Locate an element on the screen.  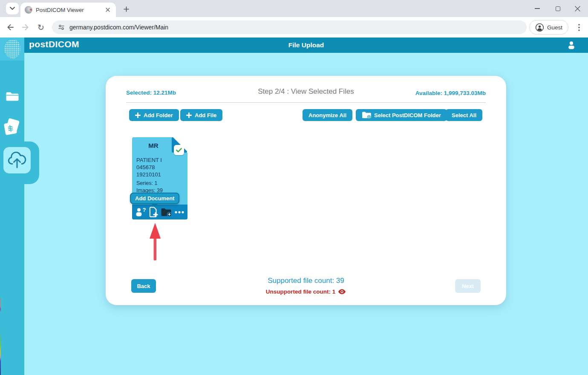
supported-count-label: Supported file count: 39 is located at coordinates (306, 281).